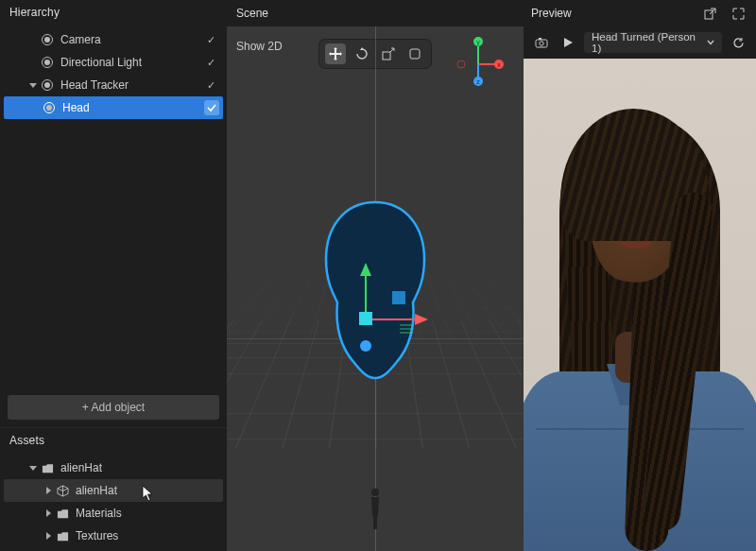 The height and width of the screenshot is (551, 756). I want to click on hierarchy-label: Head Tracker, so click(131, 85).